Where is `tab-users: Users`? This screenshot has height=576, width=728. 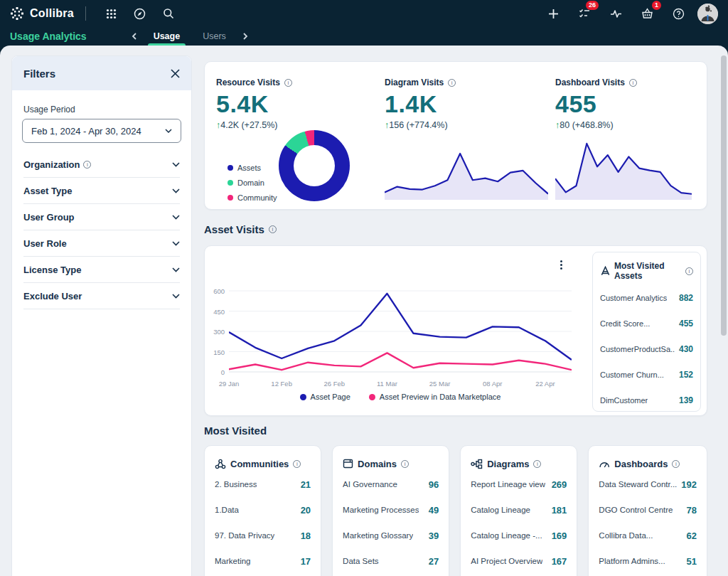
tab-users: Users is located at coordinates (215, 36).